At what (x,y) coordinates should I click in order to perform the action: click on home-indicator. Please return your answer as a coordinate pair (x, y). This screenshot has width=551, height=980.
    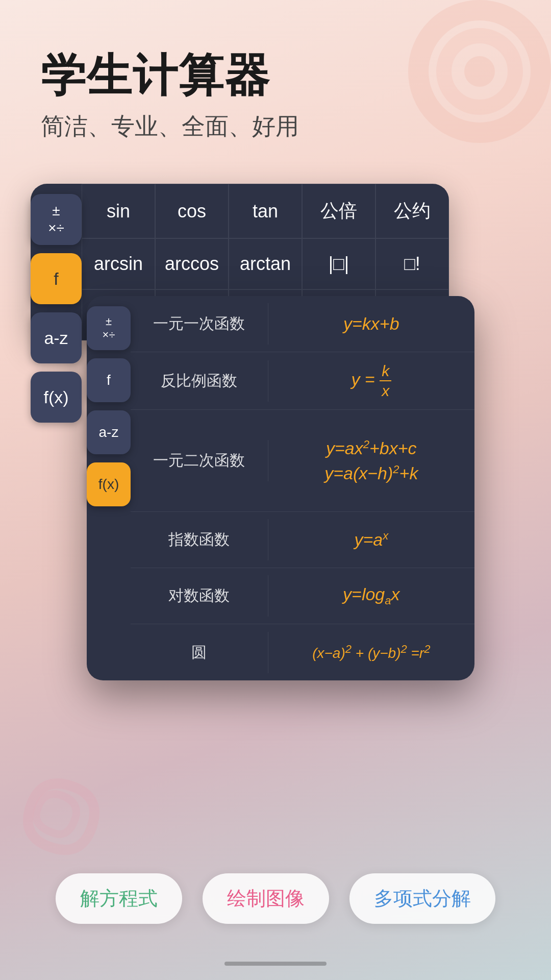
    Looking at the image, I should click on (276, 964).